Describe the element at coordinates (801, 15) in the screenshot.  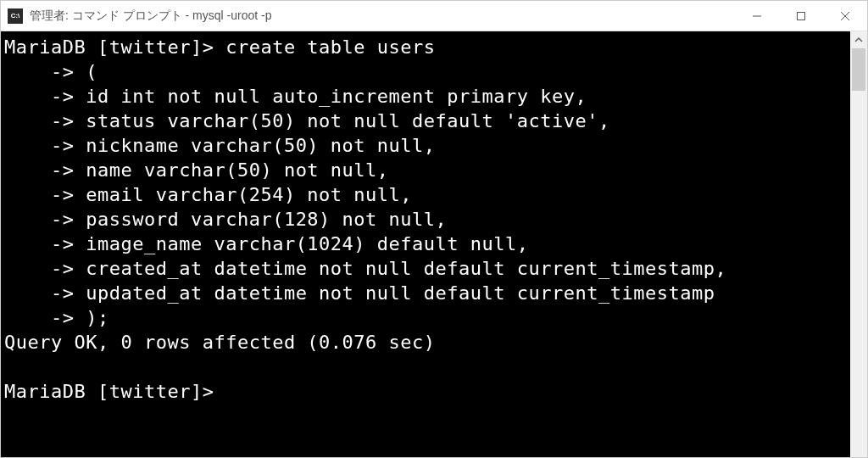
I see `window-controls` at that location.